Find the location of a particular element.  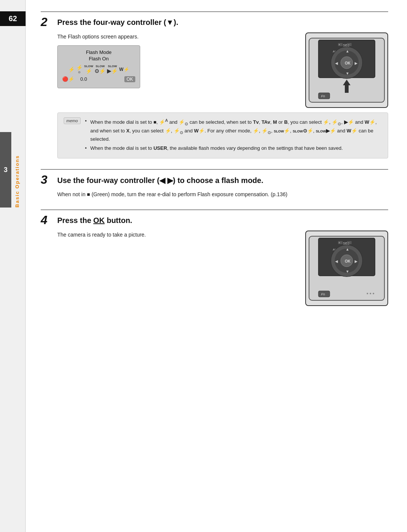

camera-bottom-svg: SEL + − AUTO OK is located at coordinates (347, 268).